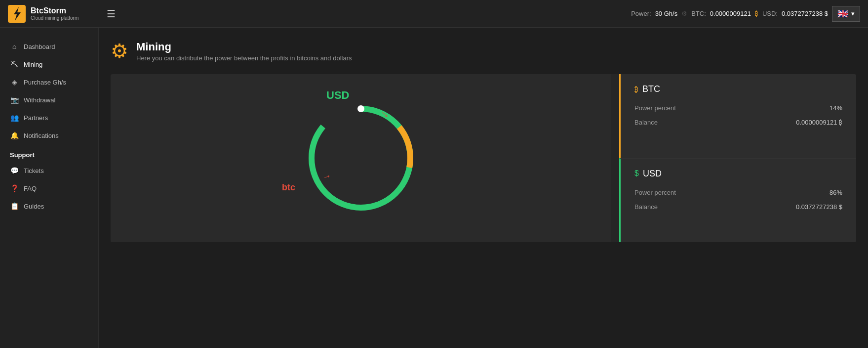  What do you see at coordinates (288, 188) in the screenshot?
I see `btc-chart-label: btc` at bounding box center [288, 188].